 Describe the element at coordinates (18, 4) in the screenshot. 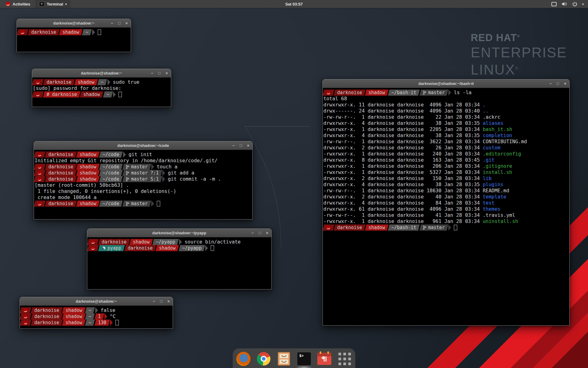

I see `activities-button: Activities` at that location.